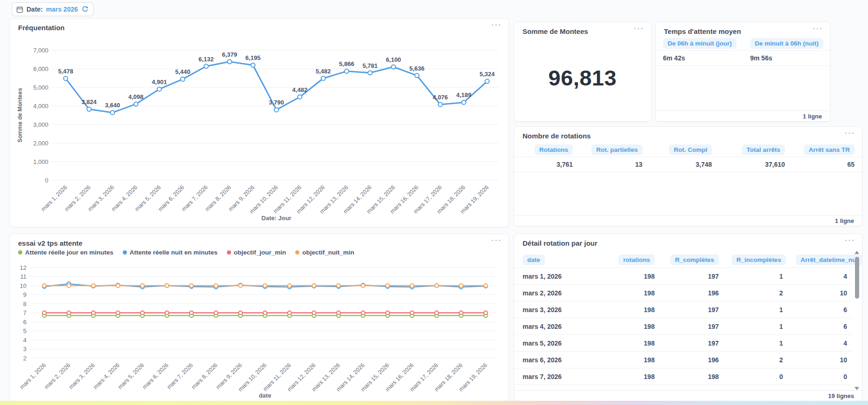 The height and width of the screenshot is (405, 868). Describe the element at coordinates (700, 44) in the screenshot. I see `column-header: De 06h à minuit (jour)` at that location.